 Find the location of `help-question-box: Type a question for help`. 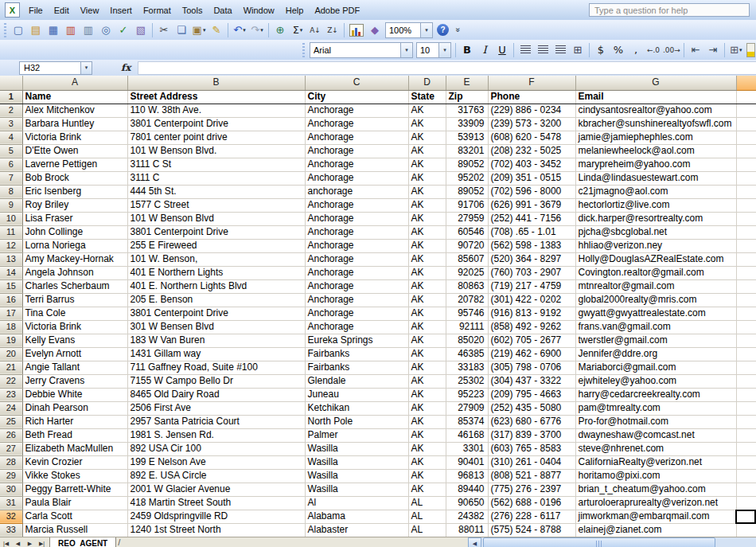

help-question-box: Type a question for help is located at coordinates (669, 10).